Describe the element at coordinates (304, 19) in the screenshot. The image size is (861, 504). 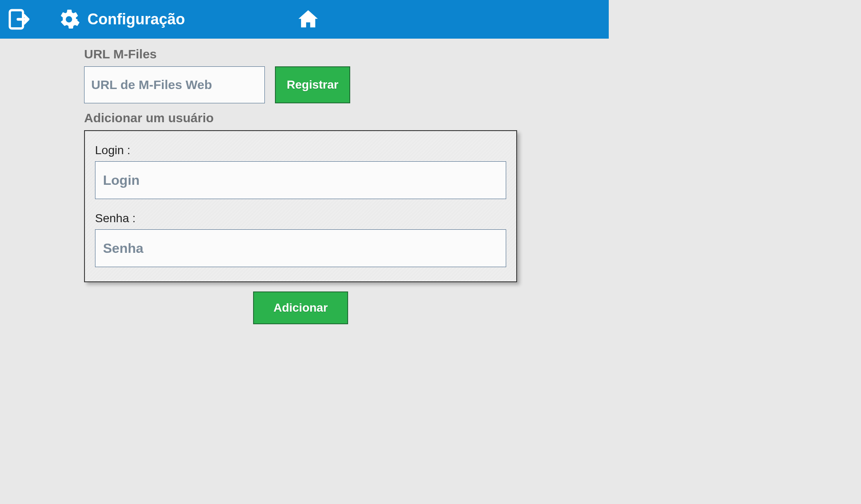
I see `app-header: Configuração` at that location.